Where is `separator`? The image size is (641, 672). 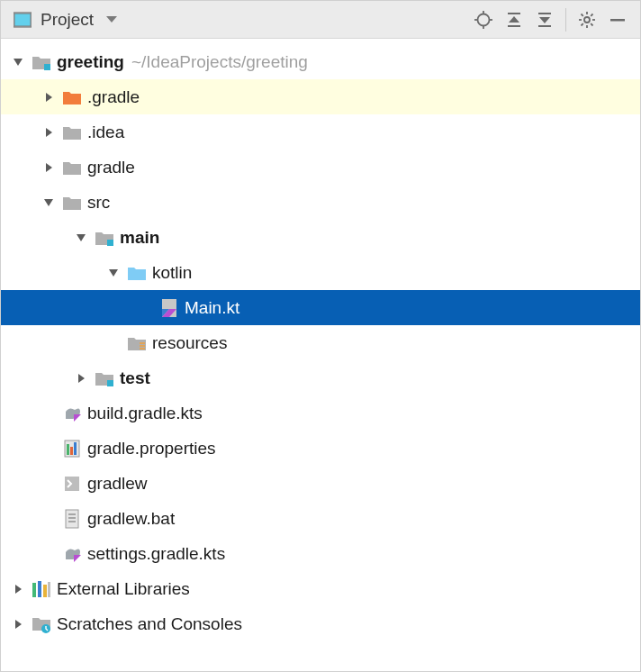
separator is located at coordinates (565, 20).